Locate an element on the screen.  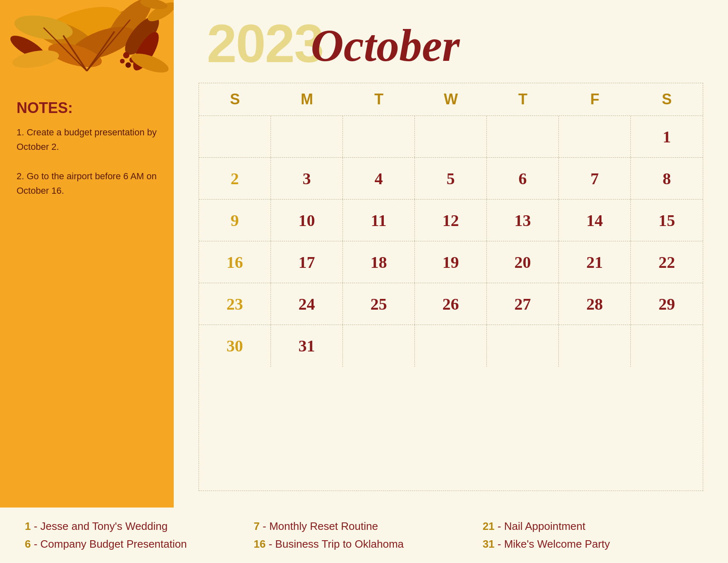
calendar-day-headers: S M T W T F S is located at coordinates (451, 99).